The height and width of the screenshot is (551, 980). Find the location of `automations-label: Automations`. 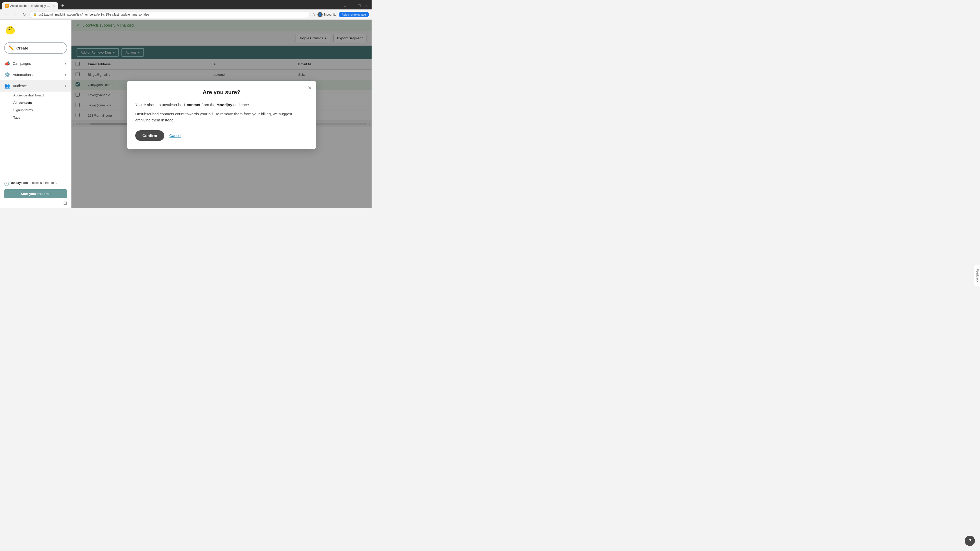

automations-label: Automations is located at coordinates (37, 75).